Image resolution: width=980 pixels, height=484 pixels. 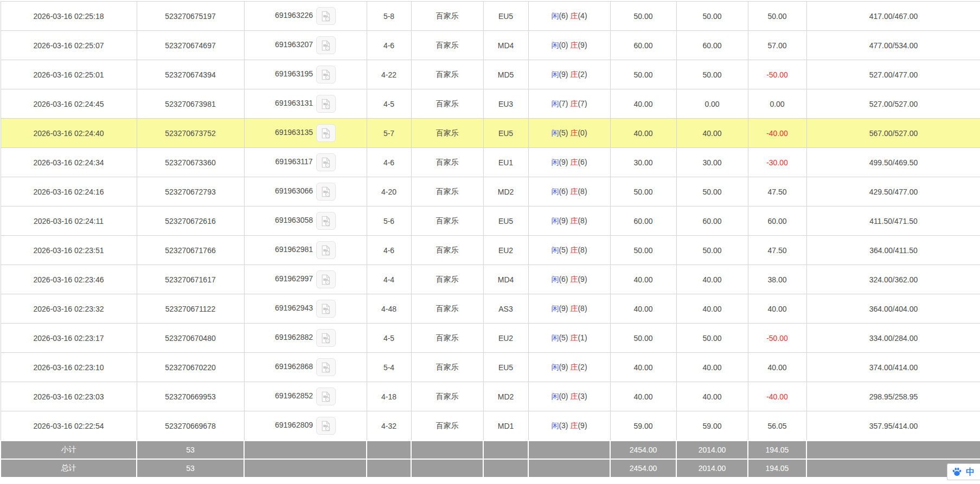 What do you see at coordinates (563, 425) in the screenshot?
I see `player-score: (3)` at bounding box center [563, 425].